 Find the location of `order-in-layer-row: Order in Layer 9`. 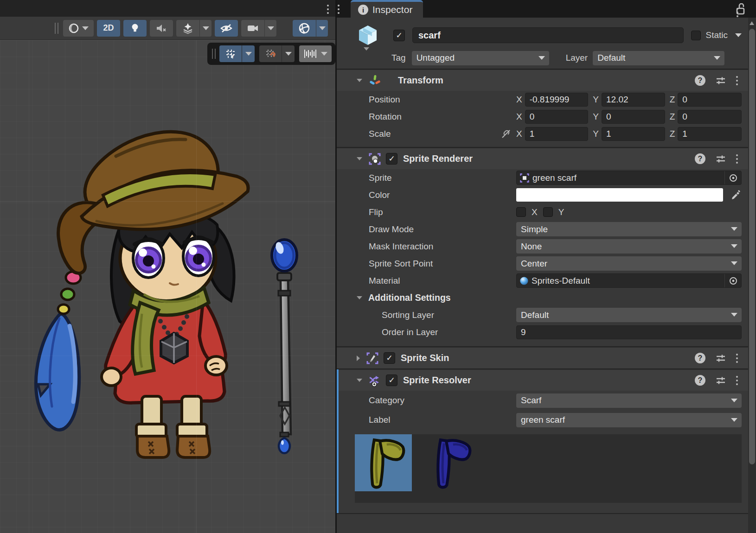

order-in-layer-row: Order in Layer 9 is located at coordinates (543, 332).